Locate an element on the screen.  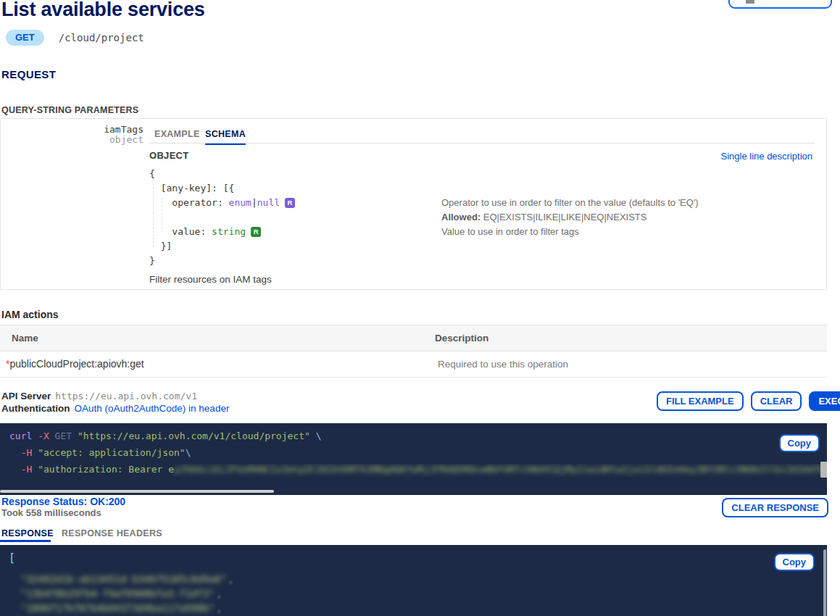
curl-line-3: -H "authorization: Bearer eyJhbGciOiJFUz… is located at coordinates (418, 470).